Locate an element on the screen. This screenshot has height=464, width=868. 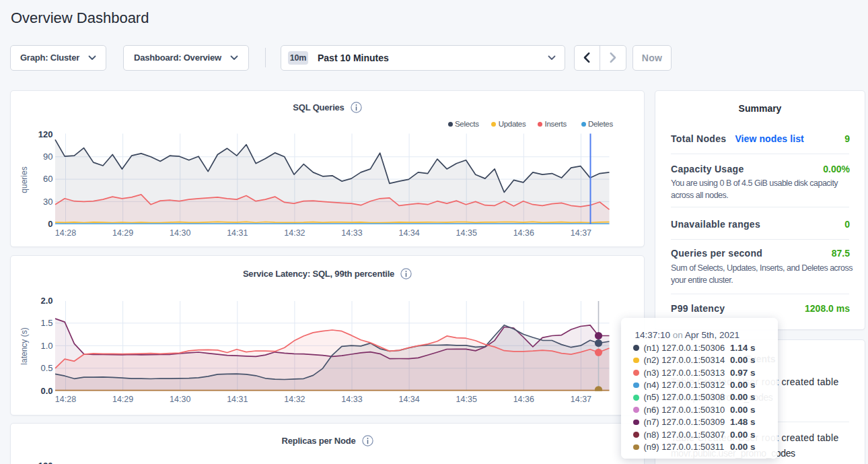
svg-text: 1.5 is located at coordinates (46, 323).